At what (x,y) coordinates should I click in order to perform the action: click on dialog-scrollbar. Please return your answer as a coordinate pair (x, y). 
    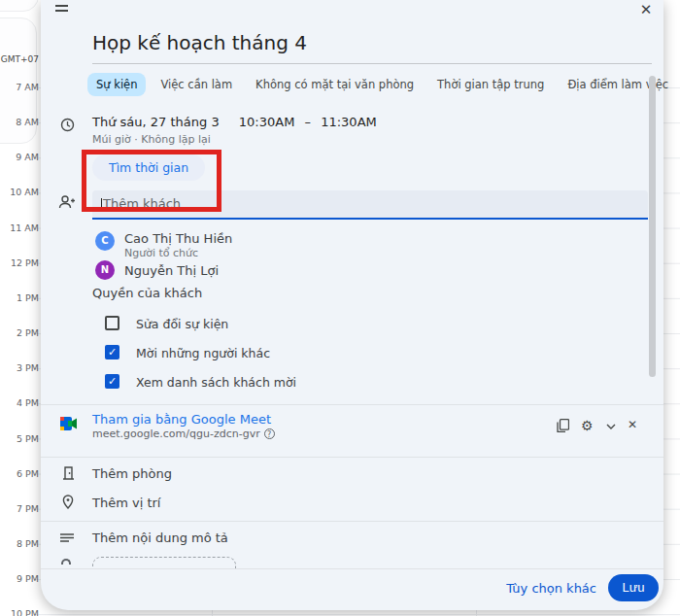
    Looking at the image, I should click on (653, 226).